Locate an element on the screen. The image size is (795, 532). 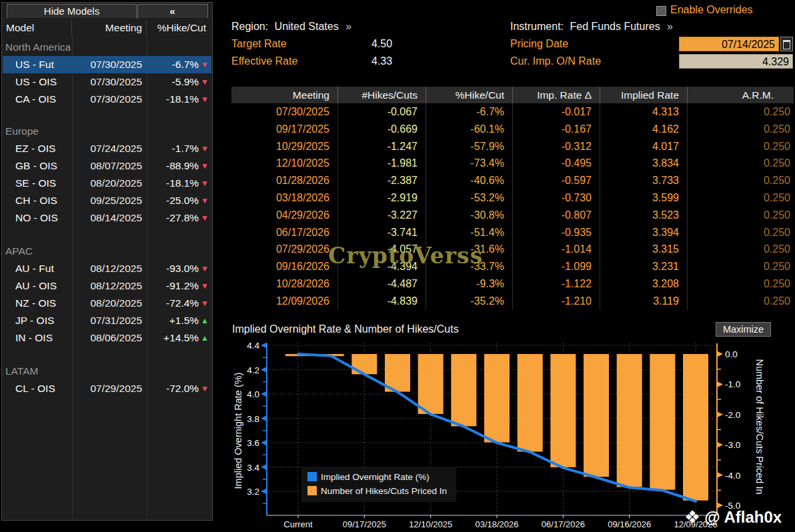
column-header-meeting: Meeting is located at coordinates (109, 28).